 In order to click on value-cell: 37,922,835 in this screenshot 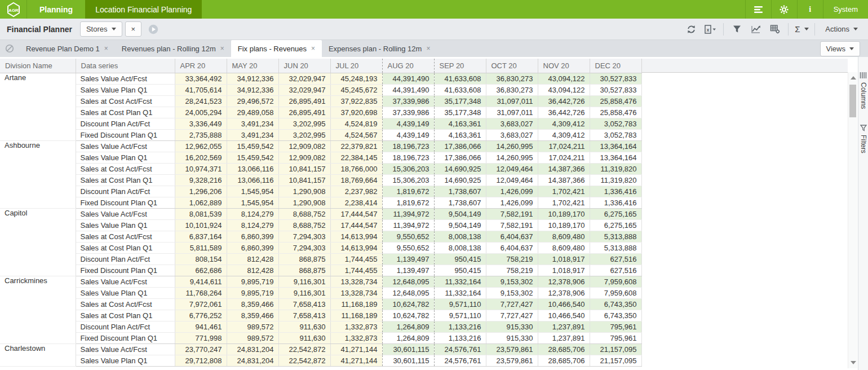, I will do `click(356, 101)`.